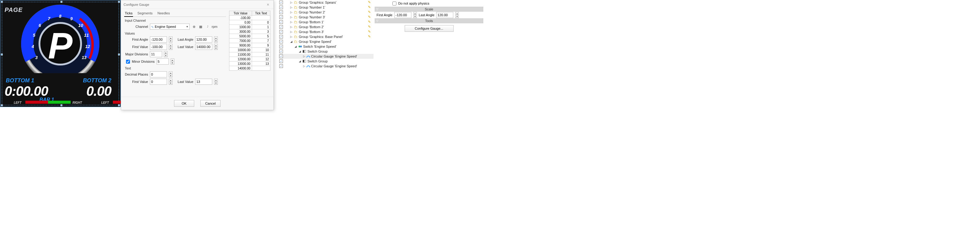 The image size is (980, 235). Describe the element at coordinates (250, 36) in the screenshot. I see `tick-row: 5000.005` at that location.